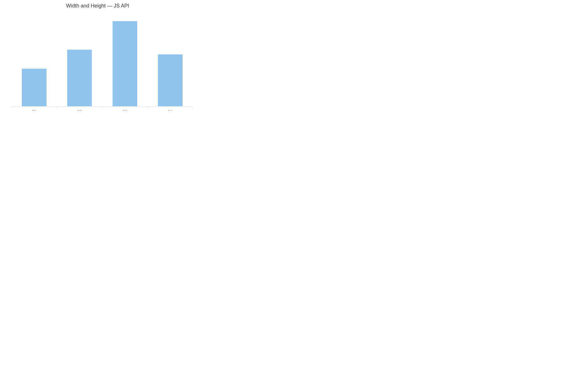 The width and height of the screenshot is (588, 368). What do you see at coordinates (170, 110) in the screenshot?
I see `x-tick-label: Q4` at bounding box center [170, 110].